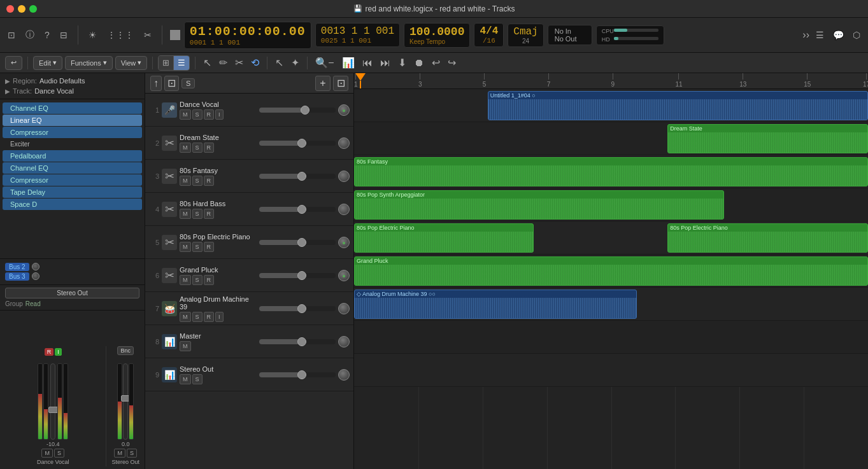  I want to click on input-btn: I, so click(219, 317).